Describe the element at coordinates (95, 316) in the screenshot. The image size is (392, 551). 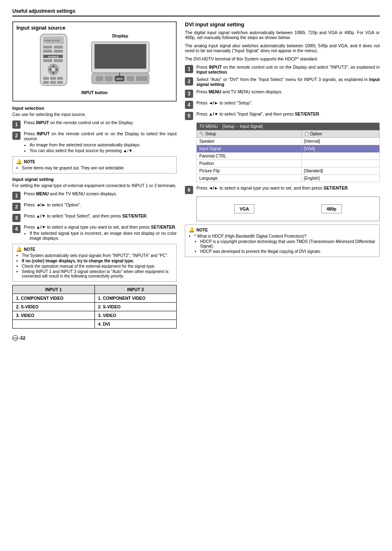
I see `table-row-3: 3. VIDEO 3. VIDEO` at that location.